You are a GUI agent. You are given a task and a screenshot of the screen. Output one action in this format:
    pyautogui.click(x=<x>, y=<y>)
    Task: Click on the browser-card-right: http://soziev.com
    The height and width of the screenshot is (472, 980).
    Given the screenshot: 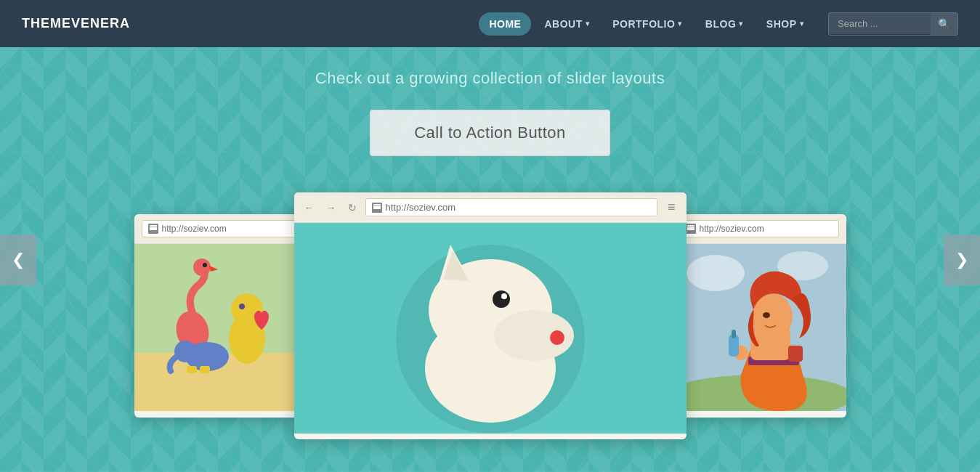 What is the action you would take?
    pyautogui.click(x=759, y=316)
    